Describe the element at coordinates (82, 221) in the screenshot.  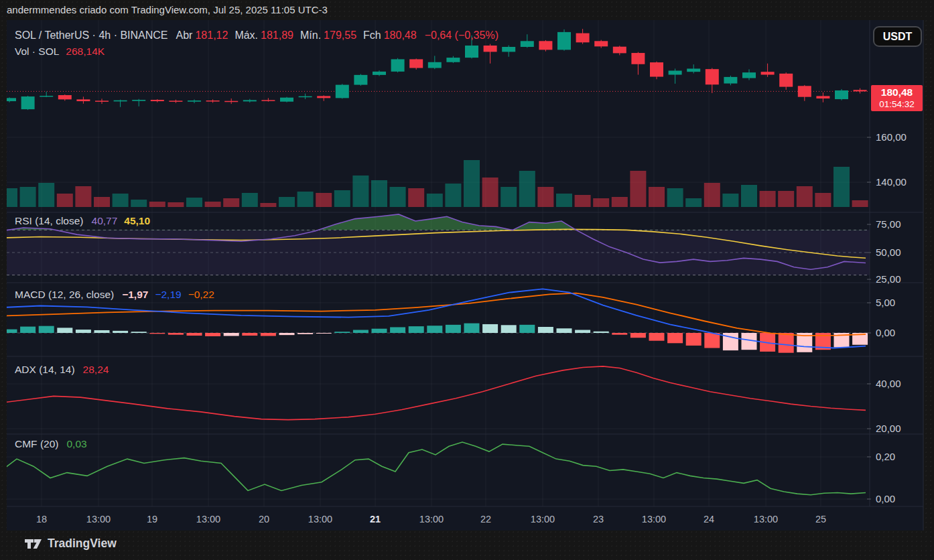
I see `rsi-legend: RSI (14, close) 40,77 45,10` at that location.